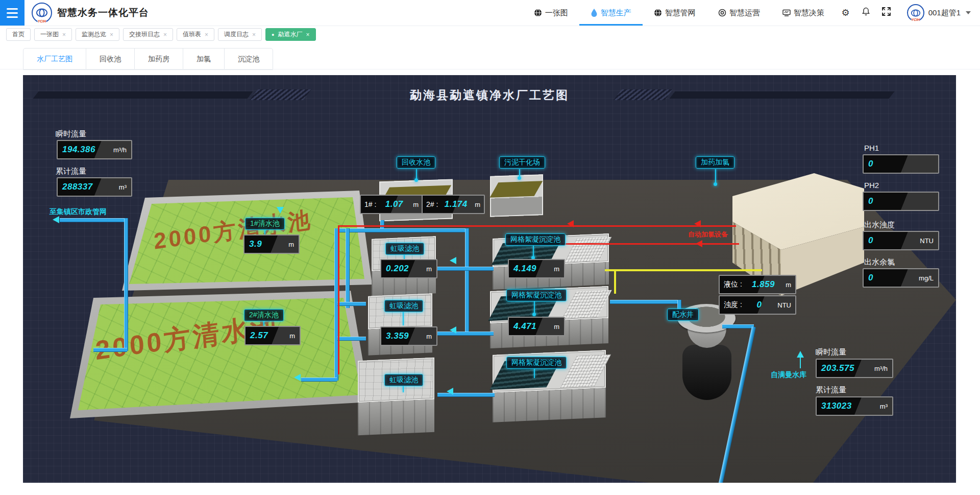 Image resolution: width=980 pixels, height=495 pixels. What do you see at coordinates (144, 35) in the screenshot?
I see `tab-label: 交接班日志` at bounding box center [144, 35].